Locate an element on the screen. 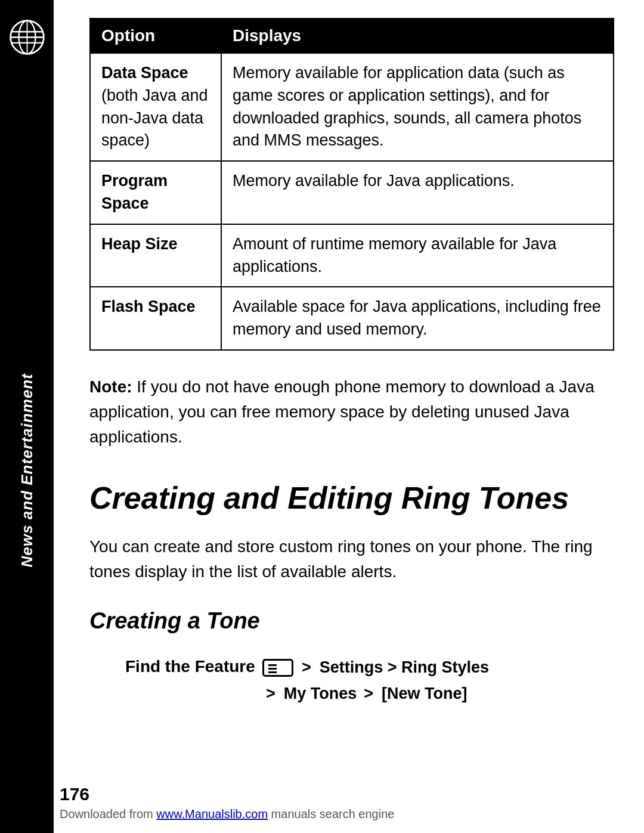  option-bold: Data Space is located at coordinates (145, 73).